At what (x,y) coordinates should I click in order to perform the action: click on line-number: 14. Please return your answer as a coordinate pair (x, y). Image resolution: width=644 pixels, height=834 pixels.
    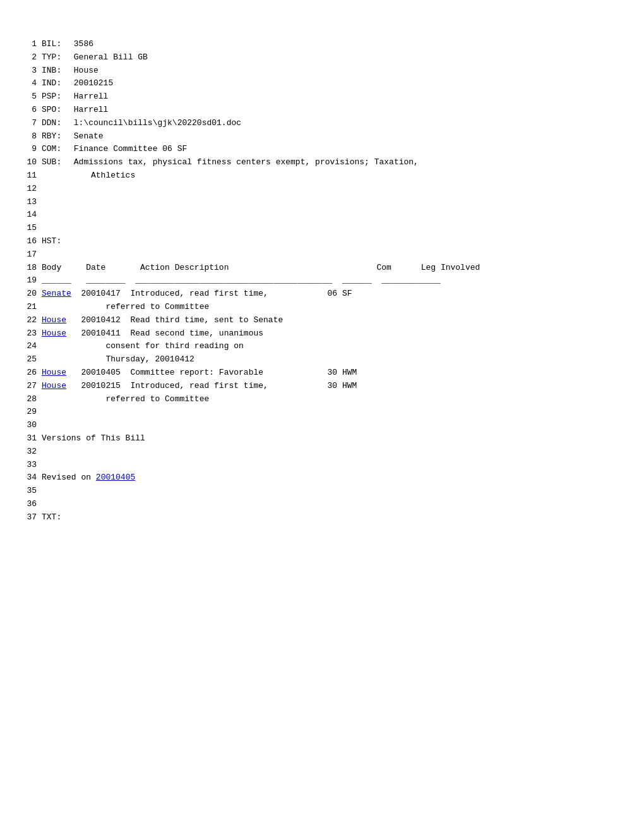
    Looking at the image, I should click on (28, 215).